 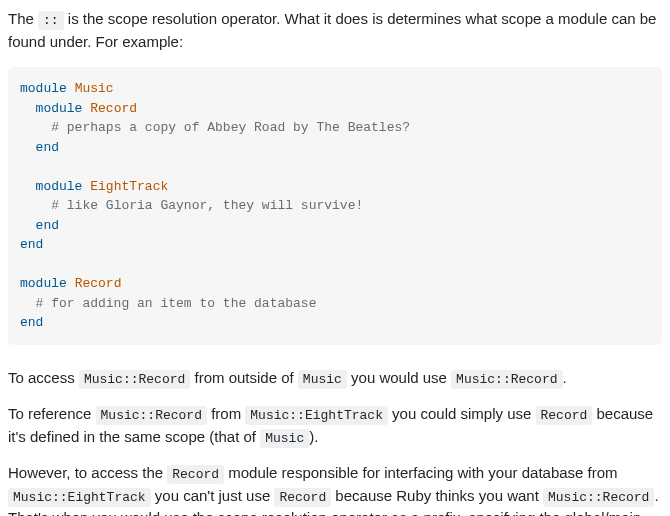 What do you see at coordinates (51, 20) in the screenshot?
I see `inline-code-scope-operator: ::` at bounding box center [51, 20].